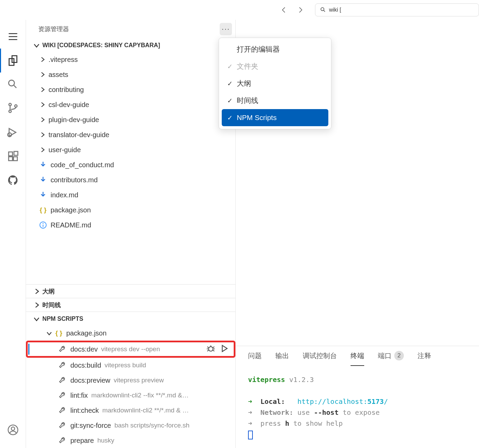 The image size is (479, 448). What do you see at coordinates (86, 365) in the screenshot?
I see `script-name: docs:build` at bounding box center [86, 365].